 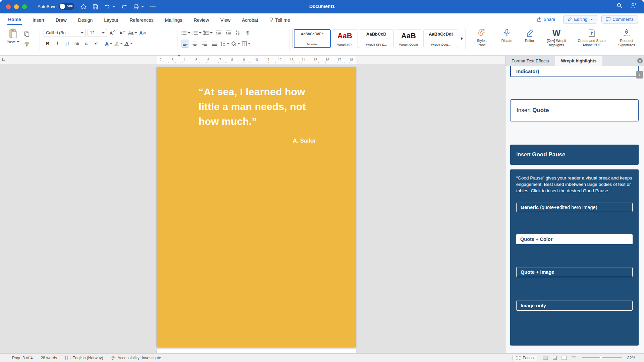 What do you see at coordinates (27, 34) in the screenshot?
I see `copy-button` at bounding box center [27, 34].